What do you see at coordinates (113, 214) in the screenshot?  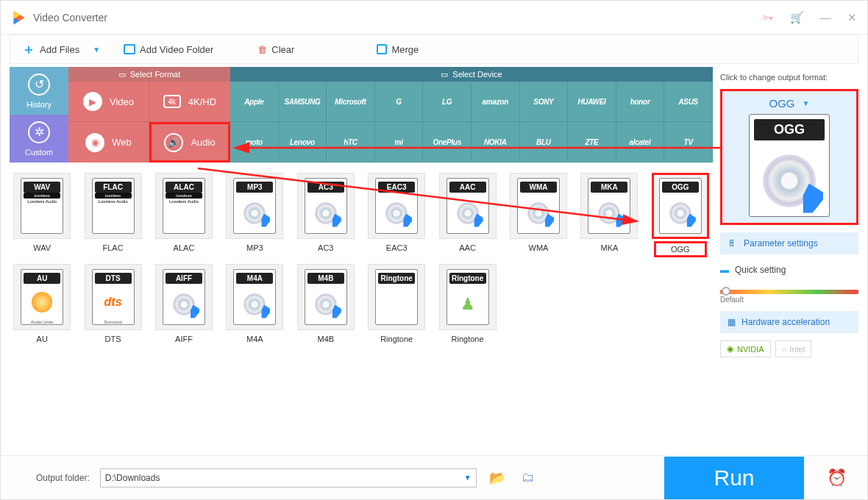 I see `format-tile-flac: FLAClosslessLossless AudioFLAC` at bounding box center [113, 214].